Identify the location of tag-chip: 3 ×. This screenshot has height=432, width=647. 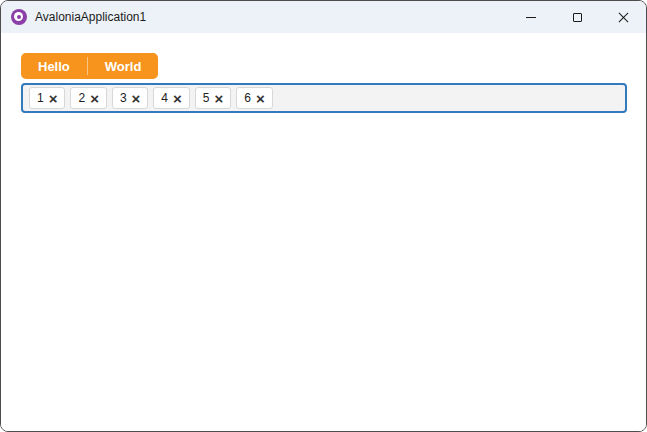
(130, 98).